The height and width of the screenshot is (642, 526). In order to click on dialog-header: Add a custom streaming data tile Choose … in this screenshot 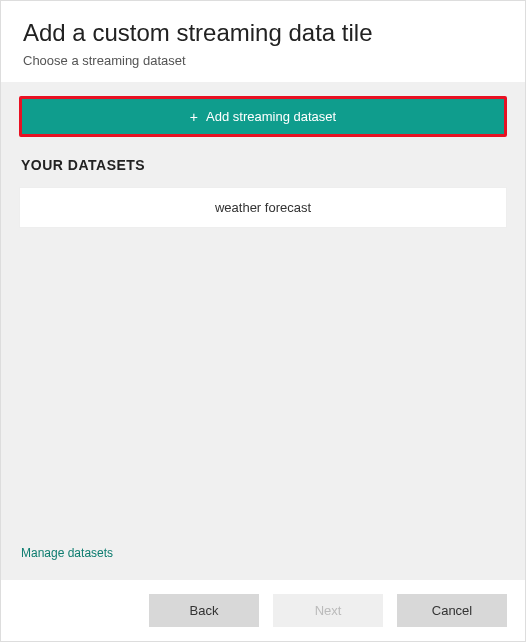, I will do `click(263, 42)`.